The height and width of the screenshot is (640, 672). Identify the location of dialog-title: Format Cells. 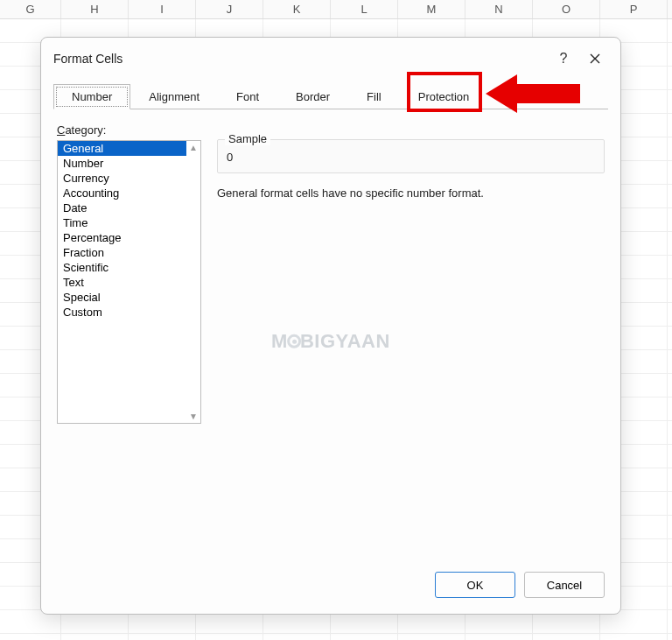
(299, 59).